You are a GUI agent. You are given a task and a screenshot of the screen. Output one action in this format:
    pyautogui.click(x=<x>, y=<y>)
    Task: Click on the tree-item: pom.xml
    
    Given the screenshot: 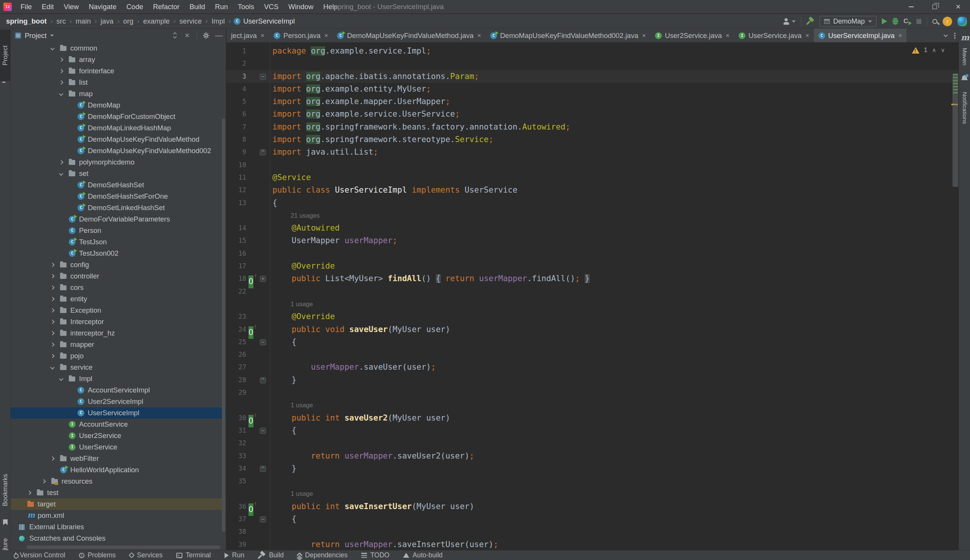 What is the action you would take?
    pyautogui.click(x=118, y=515)
    